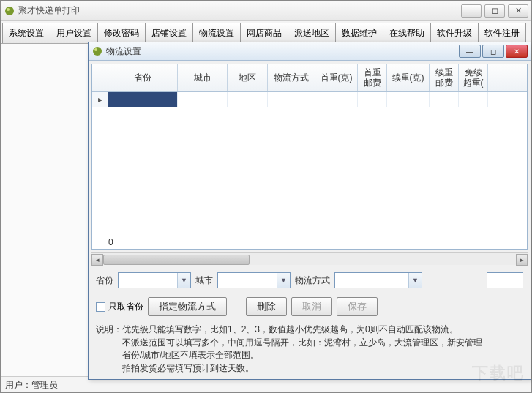 This screenshot has width=532, height=393. I want to click on desc-line1: 优先级只能填写数字，比如1、2、3，数值越小优先级越高，为0则不自动匹配该物流。, so click(290, 329).